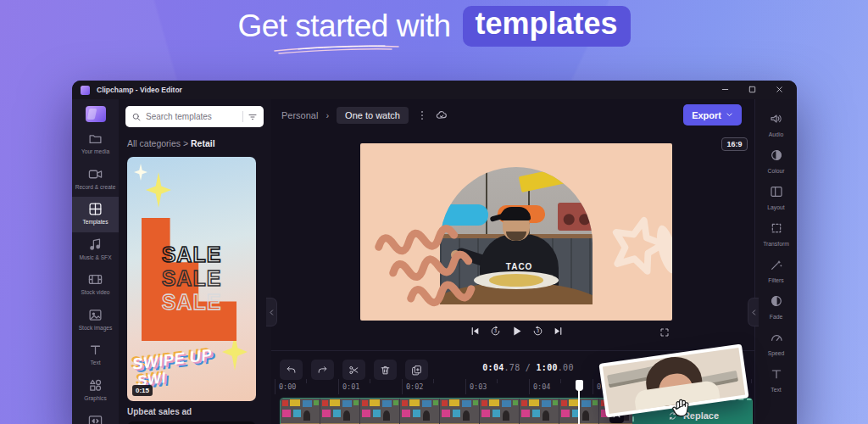  I want to click on duration-badge: 0:15, so click(142, 390).